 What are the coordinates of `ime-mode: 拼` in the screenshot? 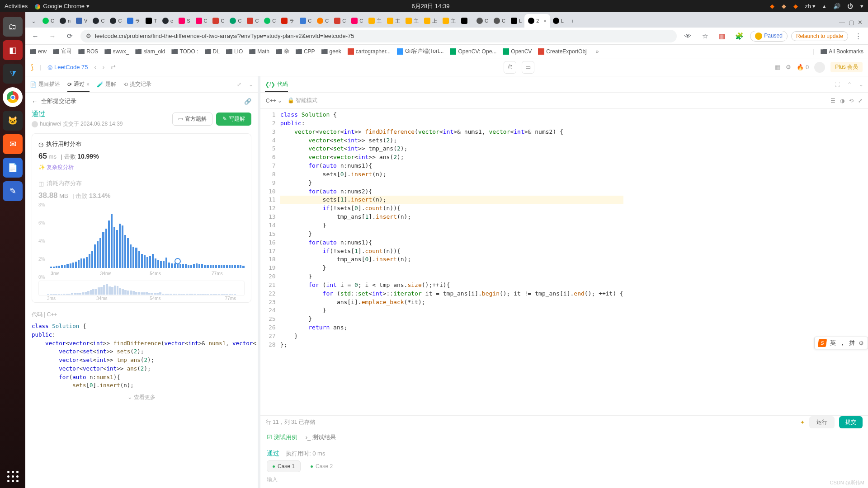 It's located at (852, 343).